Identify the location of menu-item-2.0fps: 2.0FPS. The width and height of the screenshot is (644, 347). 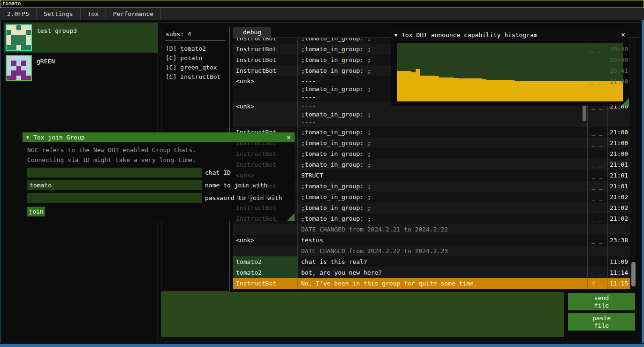
(18, 14).